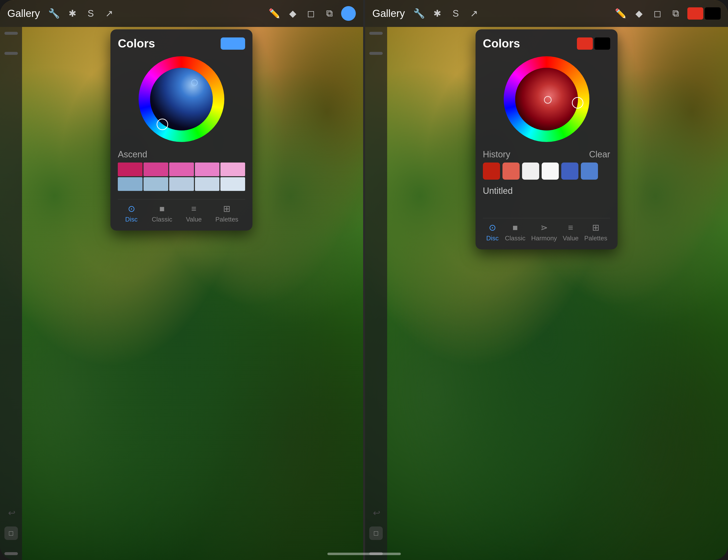 The image size is (728, 560). What do you see at coordinates (376, 293) in the screenshot?
I see `right-panel-left-sidebar: □` at bounding box center [376, 293].